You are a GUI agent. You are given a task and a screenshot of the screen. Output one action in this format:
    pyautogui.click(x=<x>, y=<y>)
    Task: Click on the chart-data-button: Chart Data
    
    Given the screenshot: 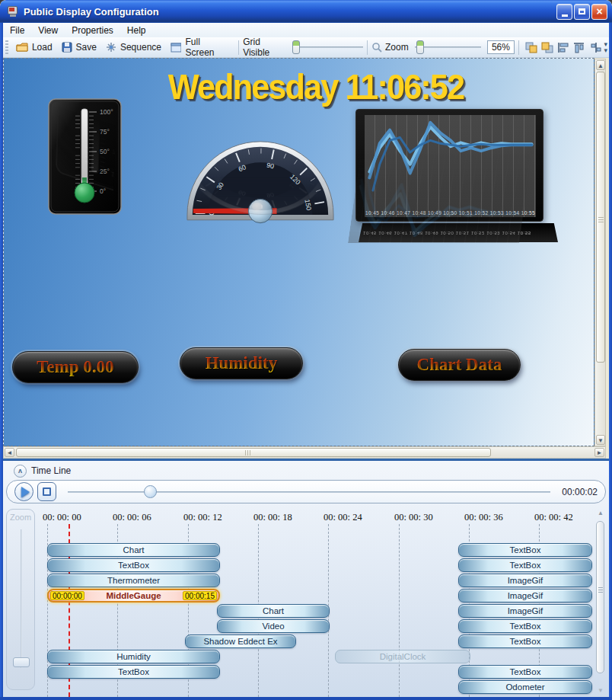 What is the action you would take?
    pyautogui.click(x=460, y=365)
    